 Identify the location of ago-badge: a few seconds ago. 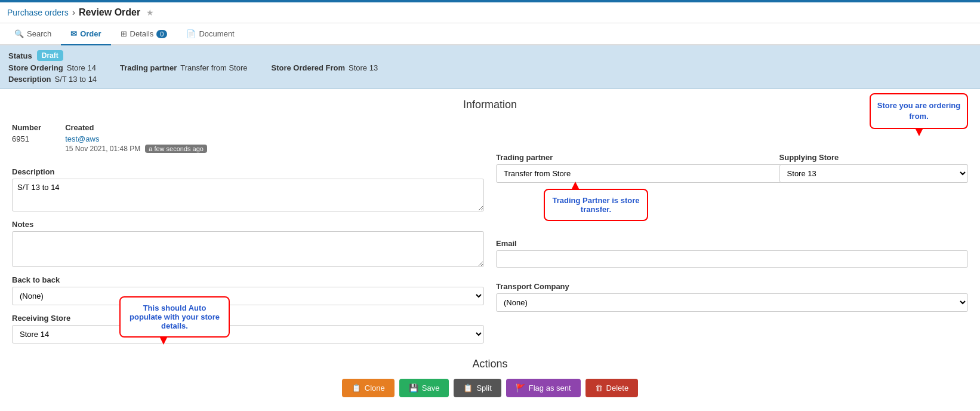
(176, 149).